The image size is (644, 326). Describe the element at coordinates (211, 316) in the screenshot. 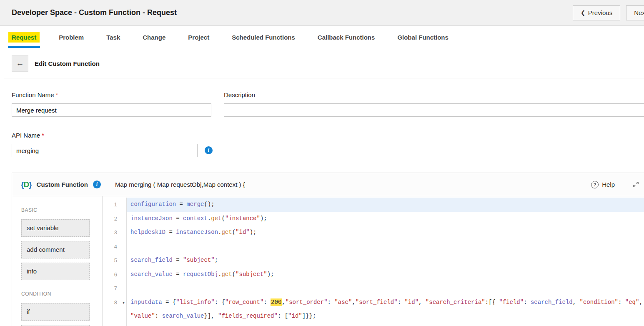

I see `code-token: }],` at that location.